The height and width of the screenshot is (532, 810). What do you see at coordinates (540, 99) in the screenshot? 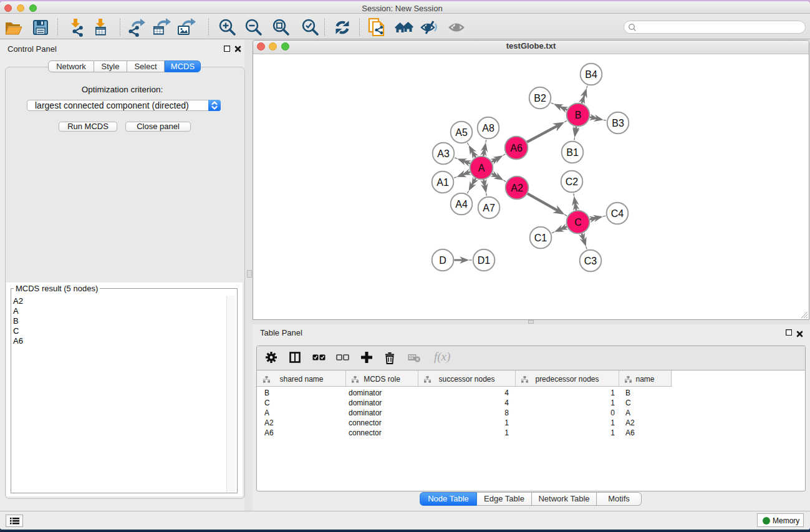
I see `svg-text: B2` at bounding box center [540, 99].